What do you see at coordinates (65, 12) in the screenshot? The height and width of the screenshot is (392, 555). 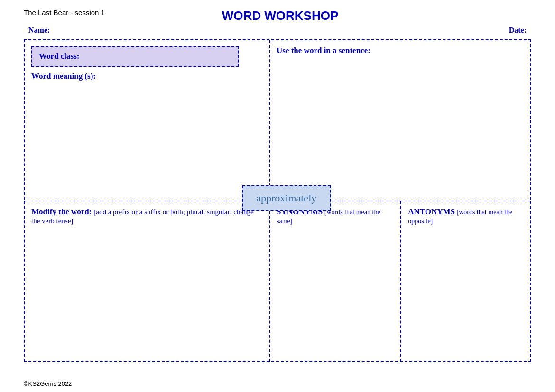 I see `session-label: The Last Bear - session 1` at bounding box center [65, 12].